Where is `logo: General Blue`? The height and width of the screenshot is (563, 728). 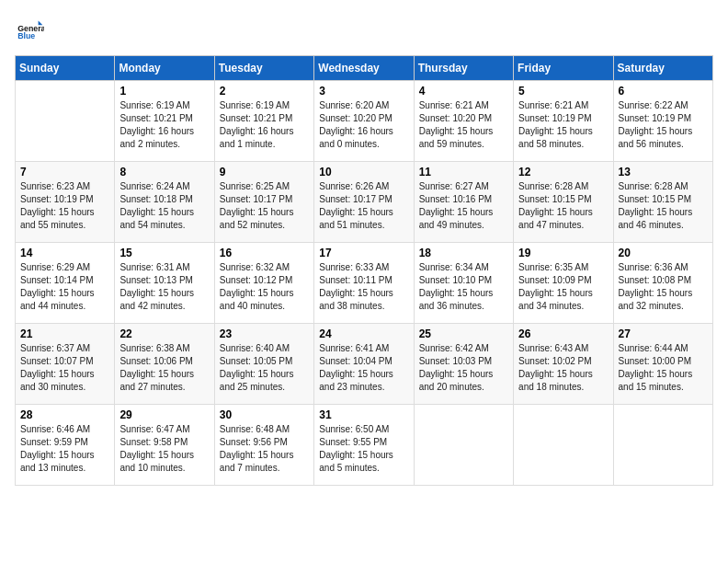 logo: General Blue is located at coordinates (32, 29).